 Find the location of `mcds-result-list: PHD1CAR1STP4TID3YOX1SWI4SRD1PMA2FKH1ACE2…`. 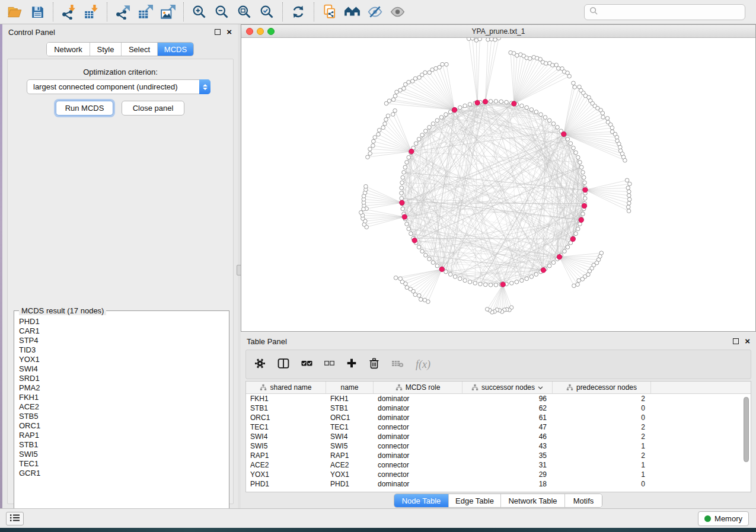

mcds-result-list: PHD1CAR1STP4TID3YOX1SWI4SRD1PMA2FKH1ACE2… is located at coordinates (122, 421).